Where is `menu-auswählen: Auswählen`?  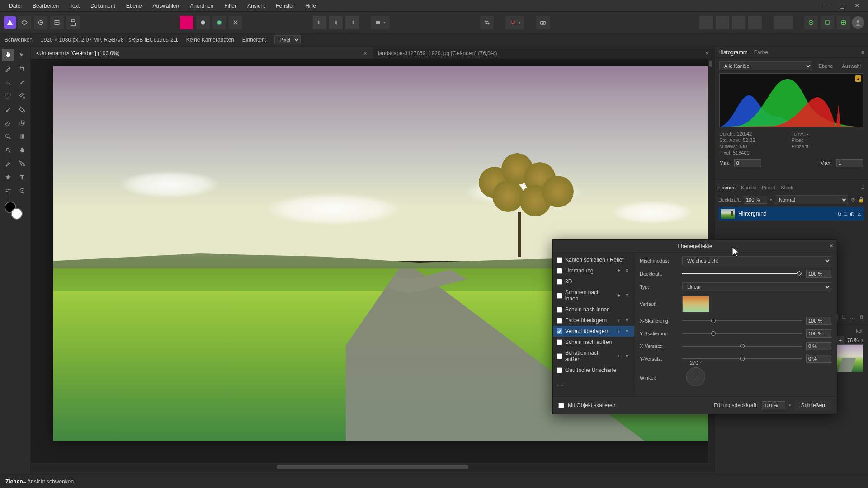 menu-auswählen: Auswählen is located at coordinates (165, 6).